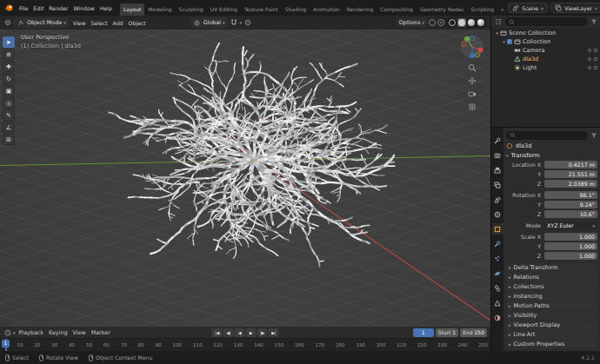  What do you see at coordinates (551, 325) in the screenshot?
I see `panel-viewport-display: Viewport Display` at bounding box center [551, 325].